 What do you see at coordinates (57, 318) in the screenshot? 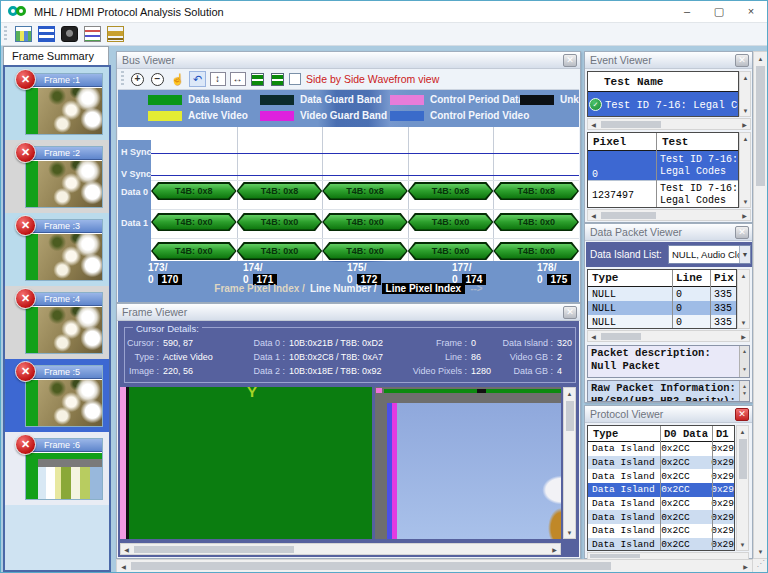
I see `frame-summary-panel: Frame :1 ✕ Frame :2 ✕ Frame :3 ✕ Frame :…` at bounding box center [57, 318].